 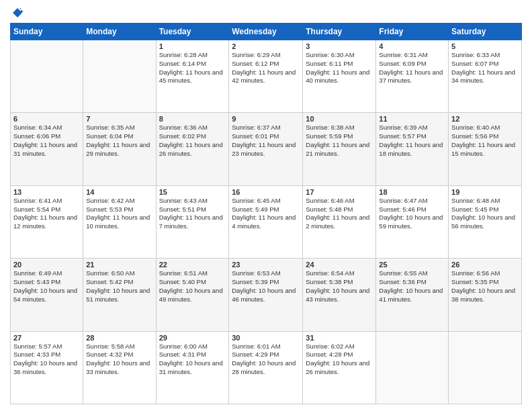 I want to click on calendar-cell: 17Sunrise: 6:46 AM Sunset: 5:48 PM Dayli…, so click(x=340, y=222).